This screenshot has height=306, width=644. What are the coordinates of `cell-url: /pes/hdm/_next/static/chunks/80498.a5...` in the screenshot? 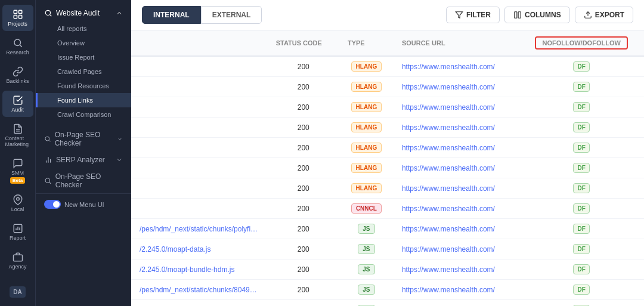 It's located at (199, 290).